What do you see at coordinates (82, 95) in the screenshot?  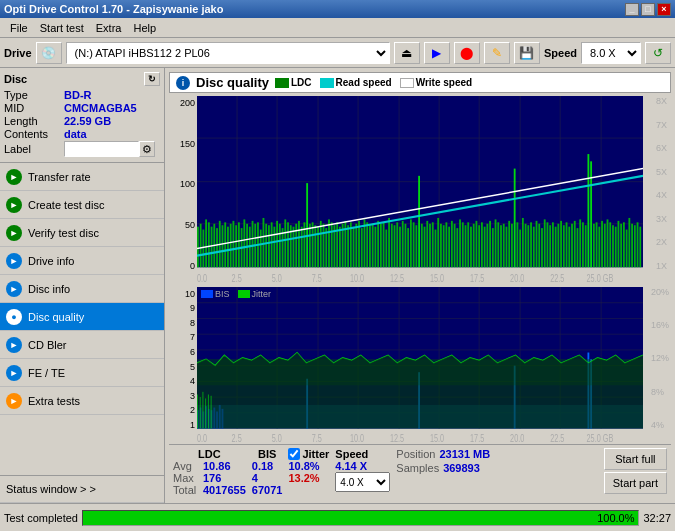 I see `disc-type-row: Type BD-R` at bounding box center [82, 95].